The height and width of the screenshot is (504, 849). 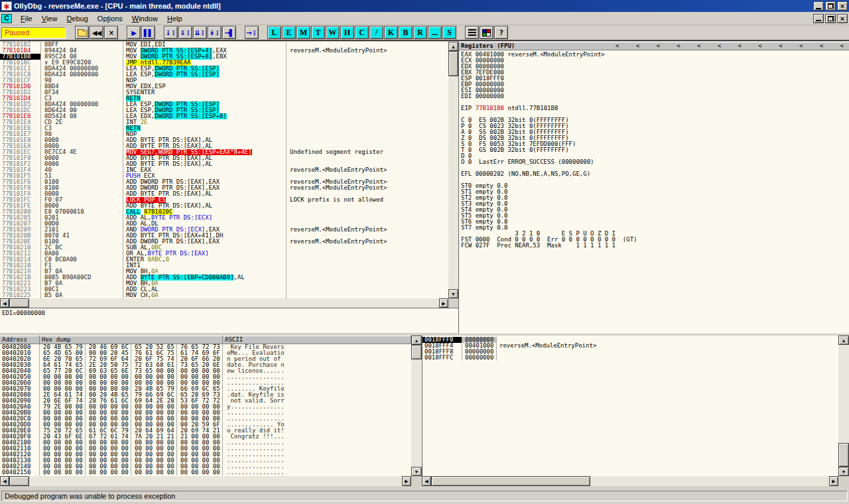 What do you see at coordinates (229, 32) in the screenshot?
I see `execute-till-return-button: →▌` at bounding box center [229, 32].